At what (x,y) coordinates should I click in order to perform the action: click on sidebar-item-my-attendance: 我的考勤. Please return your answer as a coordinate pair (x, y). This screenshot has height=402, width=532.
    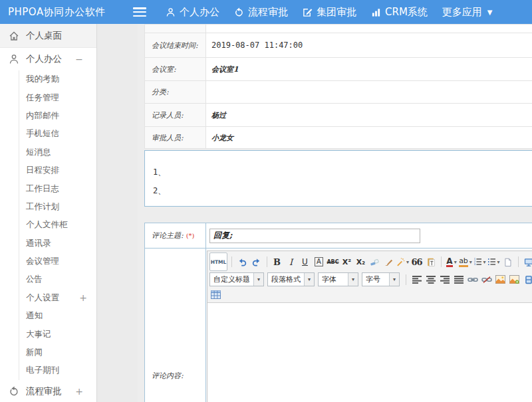
    Looking at the image, I should click on (58, 80).